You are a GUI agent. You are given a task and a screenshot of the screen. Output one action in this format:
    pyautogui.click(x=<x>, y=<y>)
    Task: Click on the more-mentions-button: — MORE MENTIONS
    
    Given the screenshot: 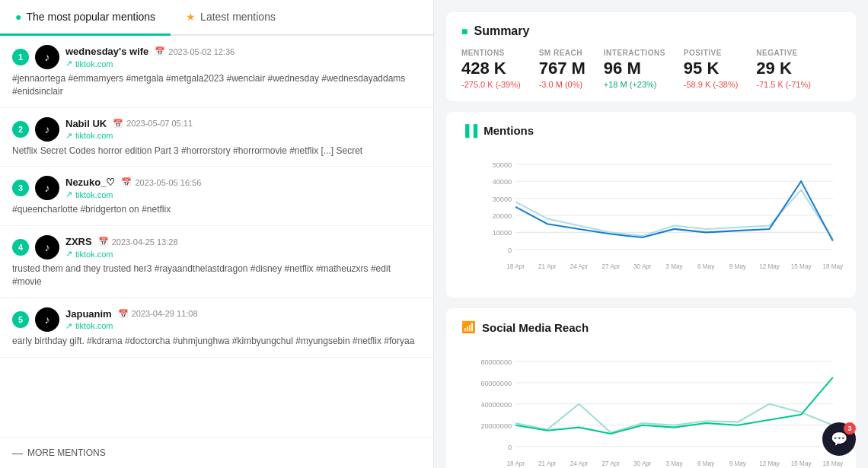 What is the action you would take?
    pyautogui.click(x=216, y=452)
    